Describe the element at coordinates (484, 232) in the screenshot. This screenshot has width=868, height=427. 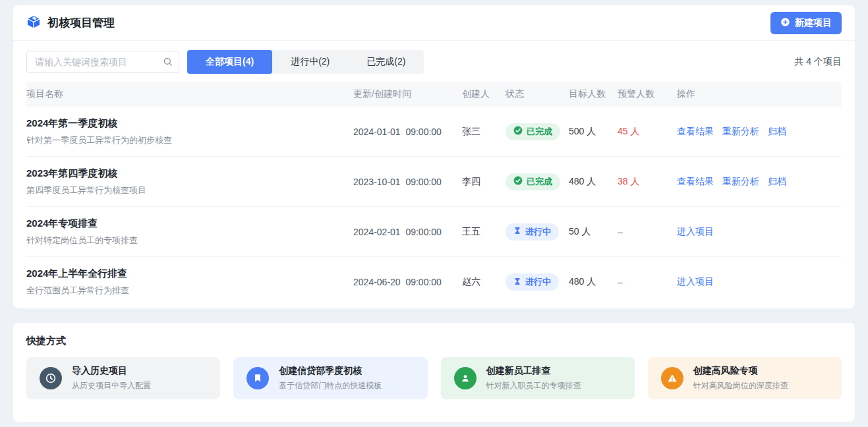
I see `project-creator: 王五` at that location.